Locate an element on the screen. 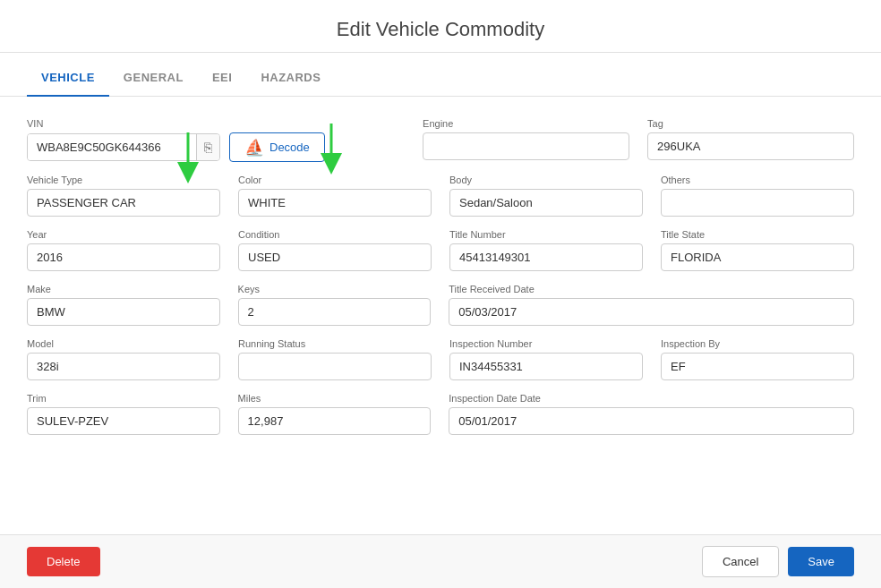 The image size is (881, 588). inspection-by-label: Inspection By is located at coordinates (757, 344).